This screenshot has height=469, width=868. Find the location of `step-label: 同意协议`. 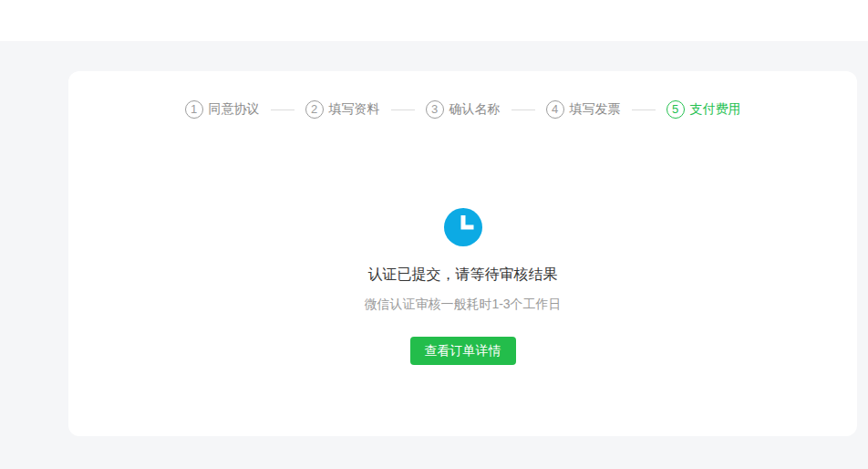

step-label: 同意协议 is located at coordinates (234, 109).